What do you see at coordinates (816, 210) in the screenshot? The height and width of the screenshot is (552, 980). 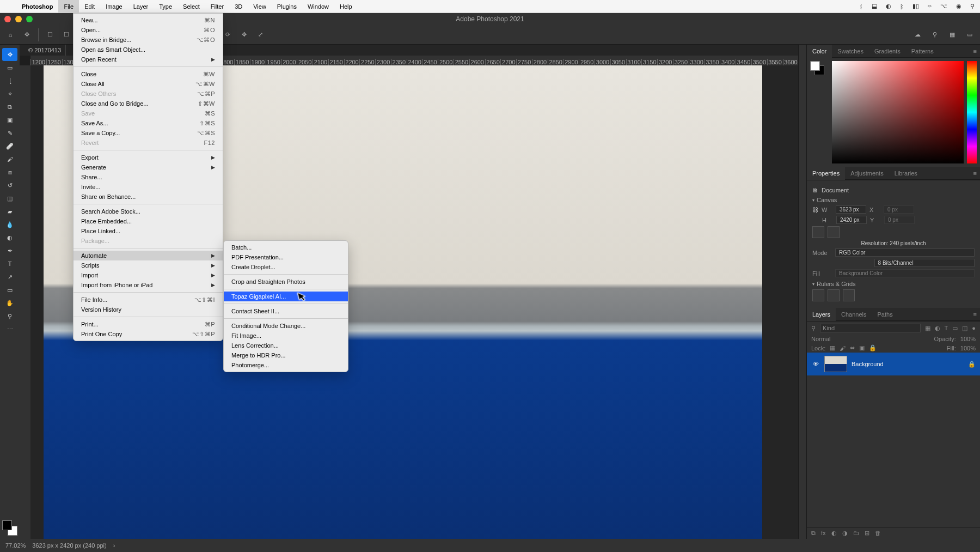 I see `link-wh-icon: ⛓` at bounding box center [816, 210].